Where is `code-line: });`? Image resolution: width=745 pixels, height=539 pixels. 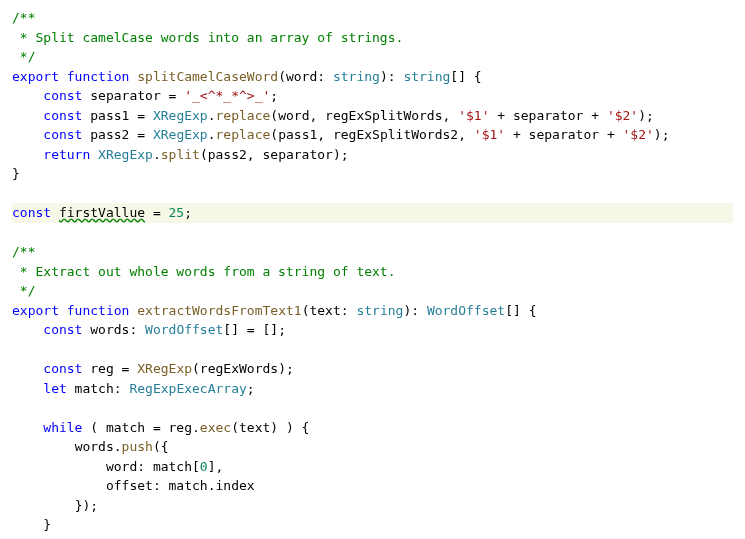
code-line: }); is located at coordinates (372, 506).